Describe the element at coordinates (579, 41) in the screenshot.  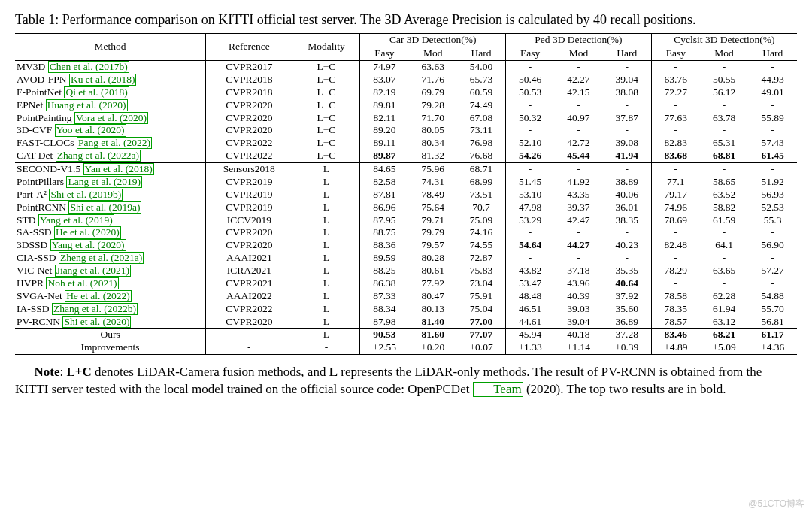
I see `col-group-ped: Ped 3D Detection(%)` at that location.